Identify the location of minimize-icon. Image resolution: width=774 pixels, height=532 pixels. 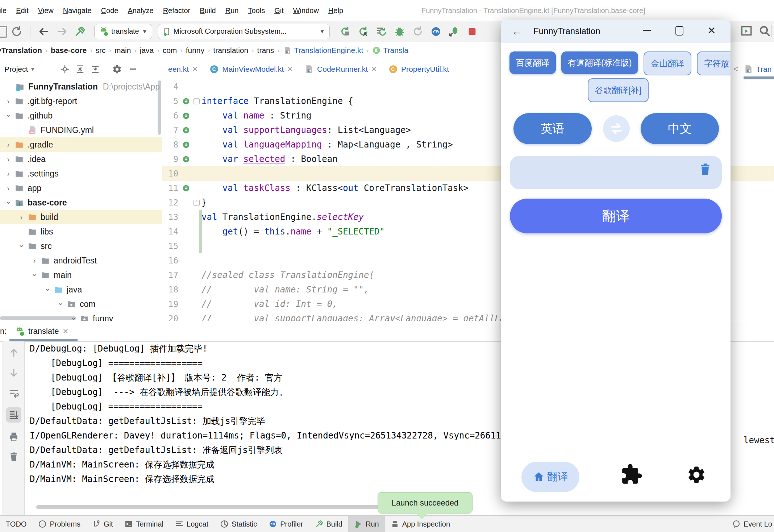
(647, 30).